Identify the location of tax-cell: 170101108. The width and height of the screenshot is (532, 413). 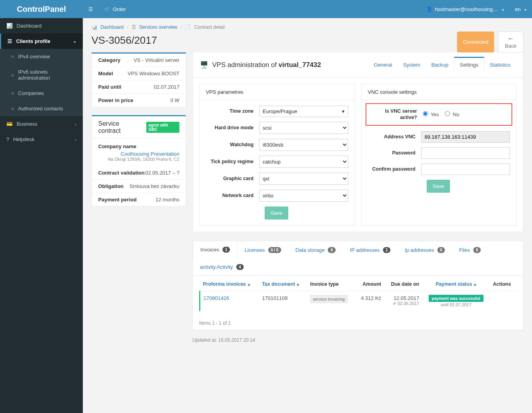
(283, 301).